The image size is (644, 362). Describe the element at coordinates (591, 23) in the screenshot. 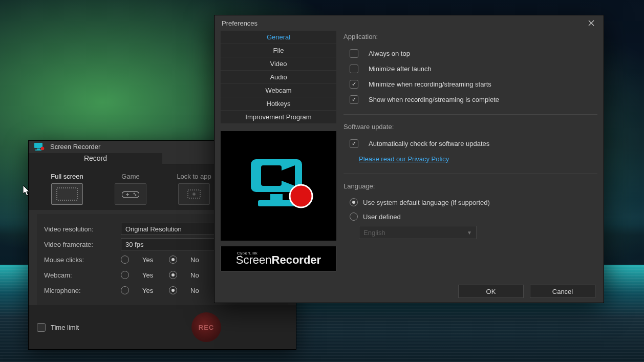

I see `close-button` at that location.